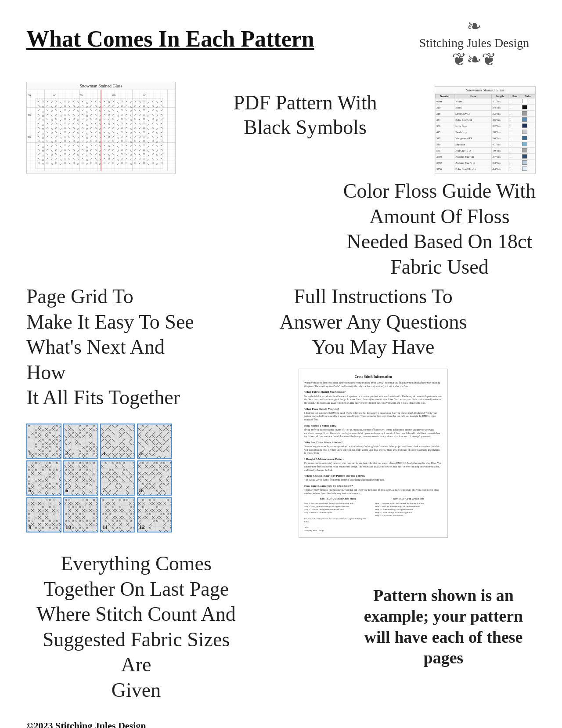 This screenshot has height=728, width=562. What do you see at coordinates (408, 510) in the screenshot?
I see `full-step-3: Step 3: Go back through the upper-left h…` at bounding box center [408, 510].